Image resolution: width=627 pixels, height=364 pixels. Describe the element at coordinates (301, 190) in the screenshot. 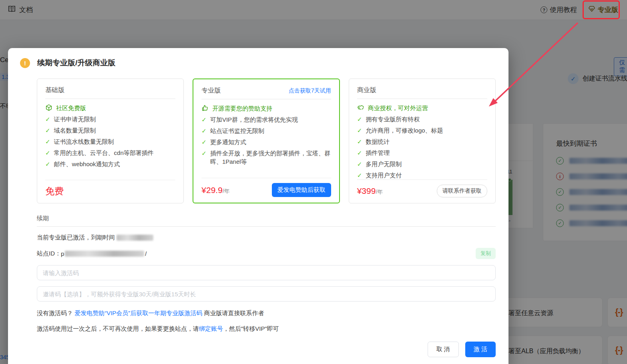

I see `sponsor-get-button: 爱发电赞助后获取` at that location.